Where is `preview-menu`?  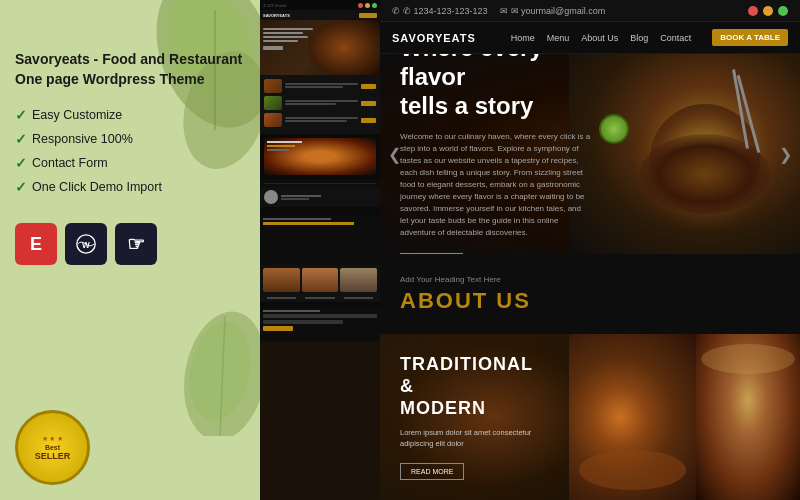
preview-menu is located at coordinates (320, 104).